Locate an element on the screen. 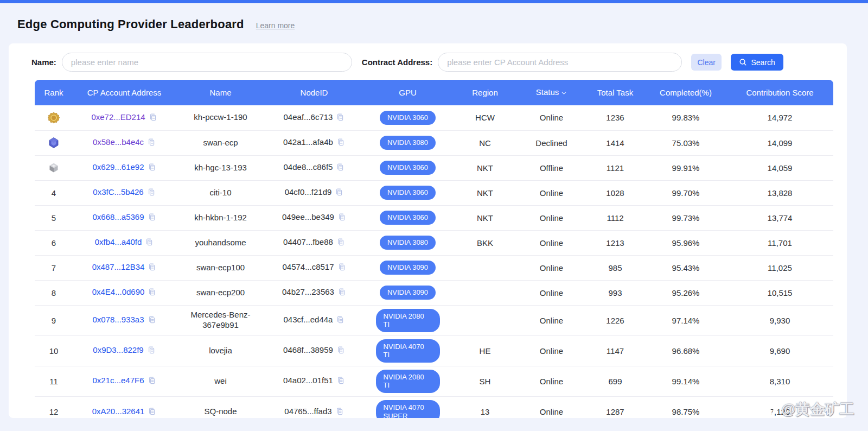  region-cell: 13 is located at coordinates (485, 407).